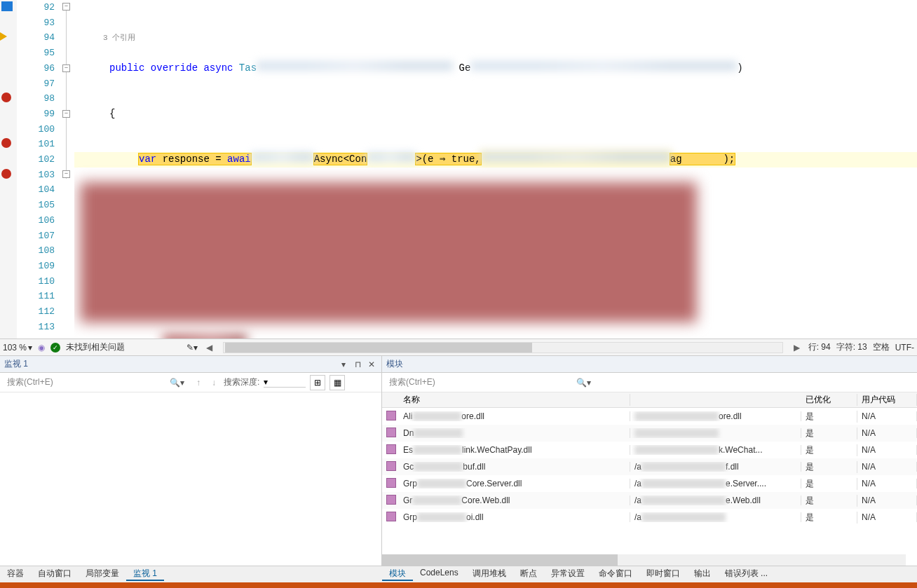  I want to click on cursor-line: 行: 94, so click(820, 348).